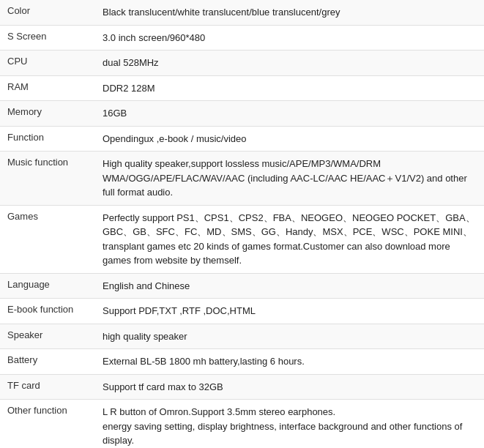 This screenshot has height=448, width=484. Describe the element at coordinates (290, 38) in the screenshot. I see `spec-value: 3.0 inch screen/960*480` at that location.